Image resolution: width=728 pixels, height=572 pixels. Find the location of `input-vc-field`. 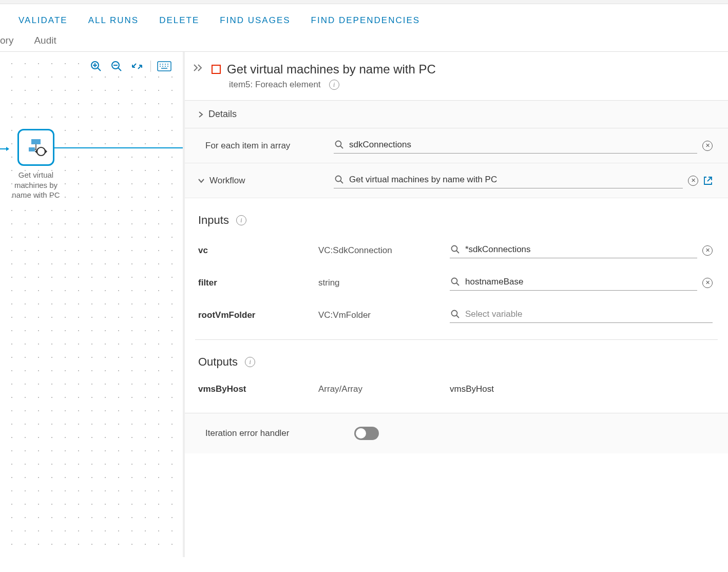

input-vc-field is located at coordinates (573, 251).